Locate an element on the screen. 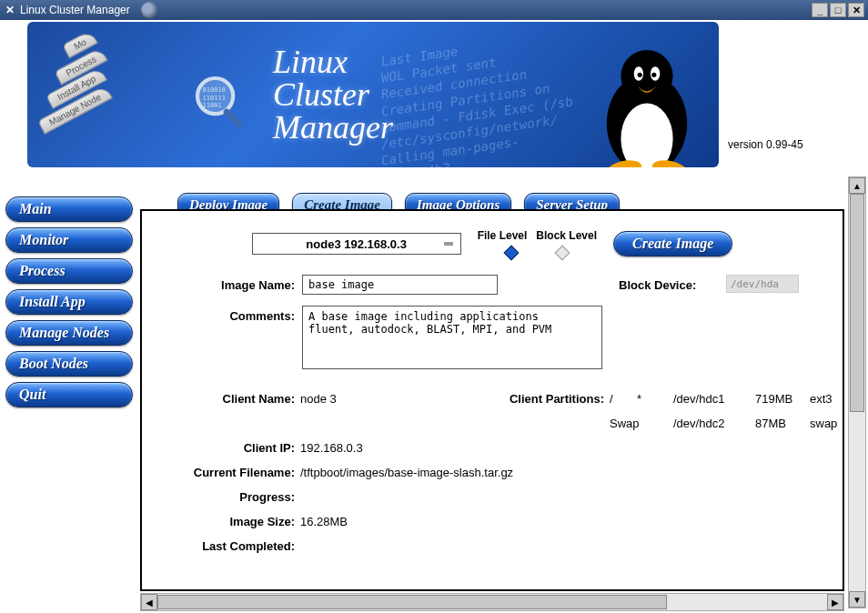 The height and width of the screenshot is (613, 868). create-image-button: Create Image is located at coordinates (673, 244).